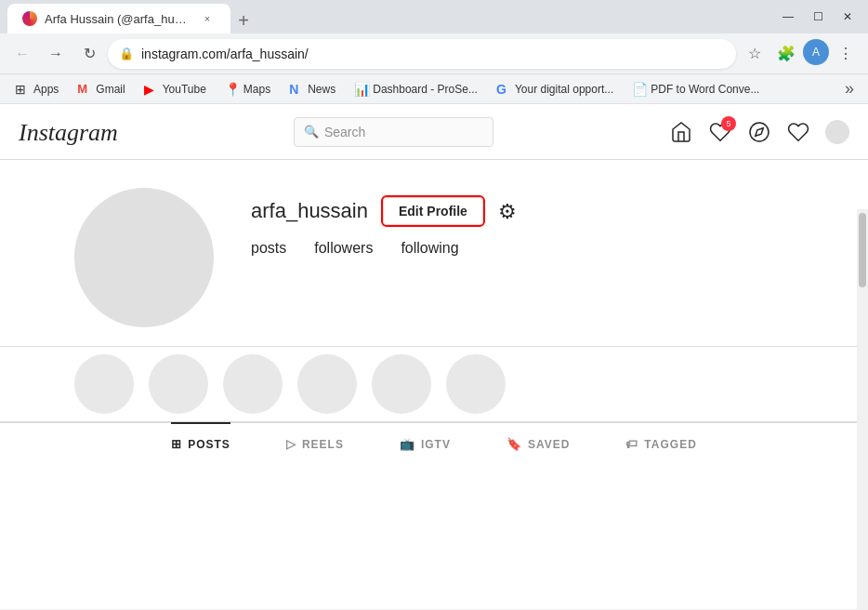 Image resolution: width=868 pixels, height=610 pixels. What do you see at coordinates (426, 89) in the screenshot?
I see `bookmark-dashboard-label: Dashboard - ProSe...` at bounding box center [426, 89].